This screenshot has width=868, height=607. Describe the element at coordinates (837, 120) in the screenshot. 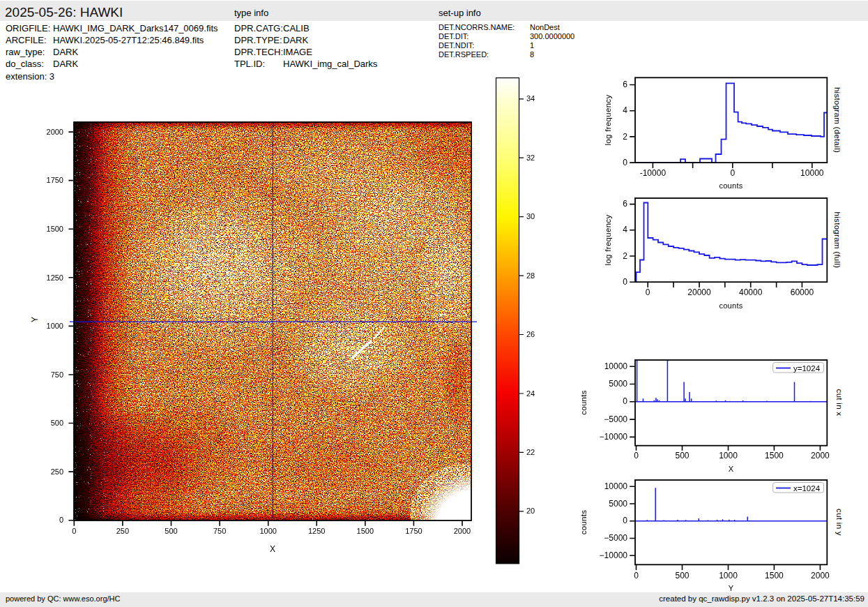

I see `svg-text: histogram (detail)` at that location.